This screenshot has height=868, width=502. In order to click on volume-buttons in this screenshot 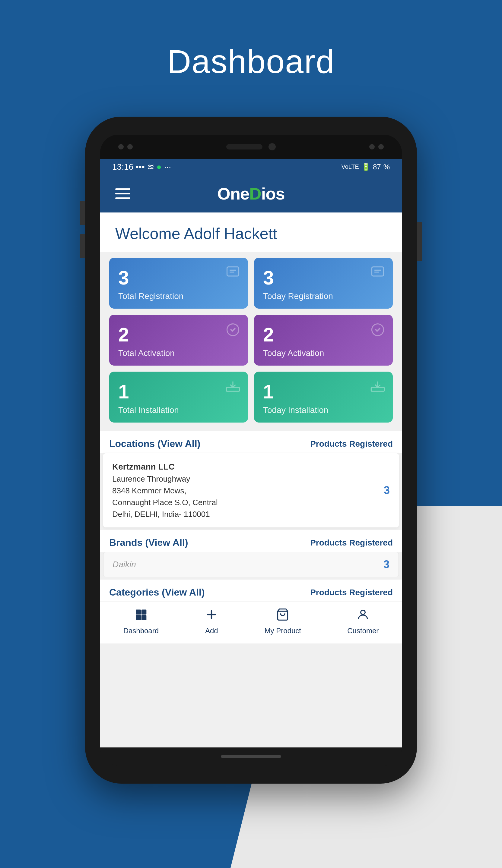, I will do `click(82, 230)`.